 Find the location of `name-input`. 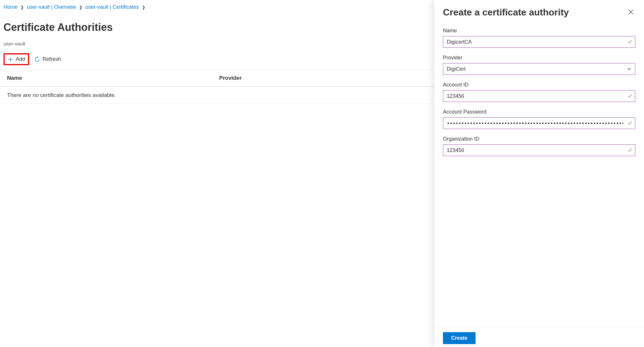

name-input is located at coordinates (539, 42).